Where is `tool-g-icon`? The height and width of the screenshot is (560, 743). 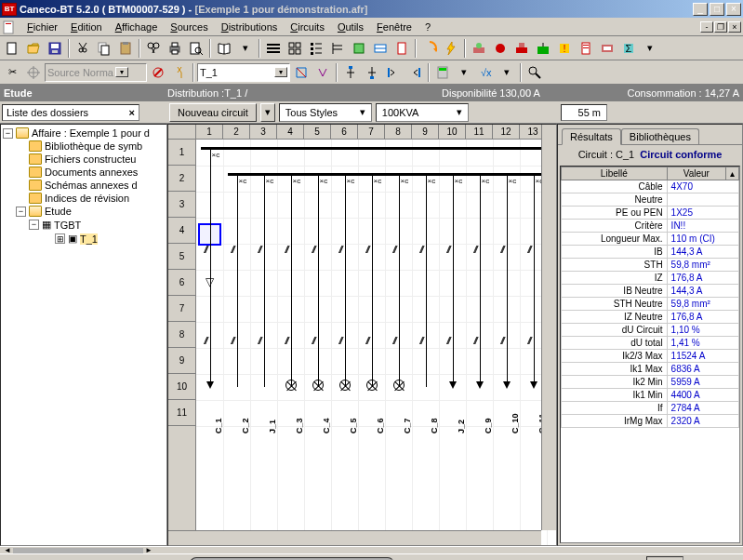
tool-g-icon is located at coordinates (607, 48).